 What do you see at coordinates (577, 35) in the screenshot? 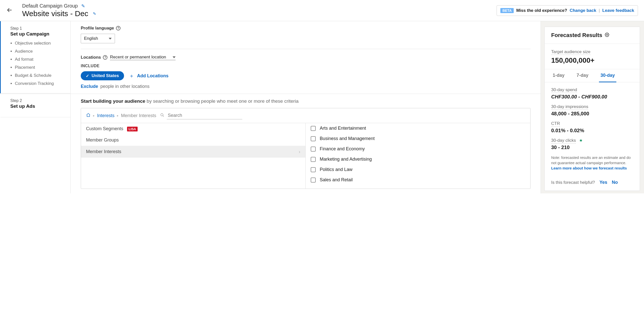
I see `forecast-title: Forecasted Results` at bounding box center [577, 35].